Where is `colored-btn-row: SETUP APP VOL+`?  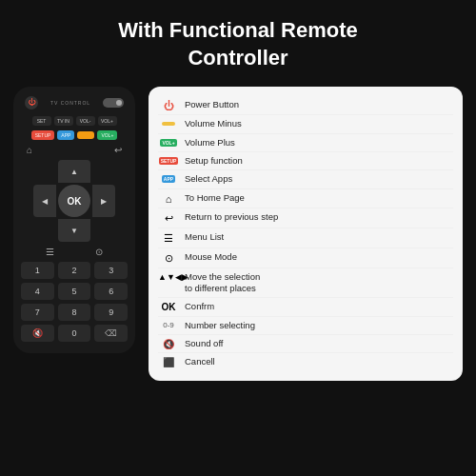 colored-btn-row: SETUP APP VOL+ is located at coordinates (74, 135).